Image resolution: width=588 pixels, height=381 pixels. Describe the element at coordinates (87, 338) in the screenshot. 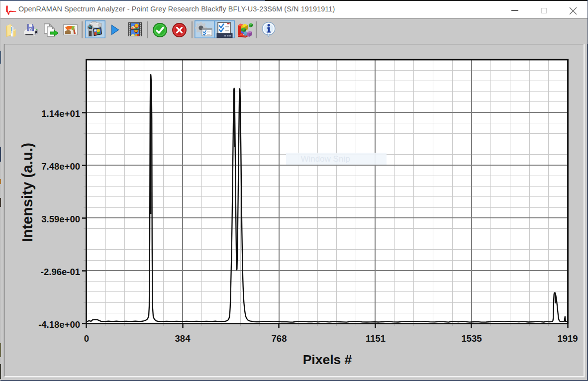

I see `svg-text: 0` at that location.